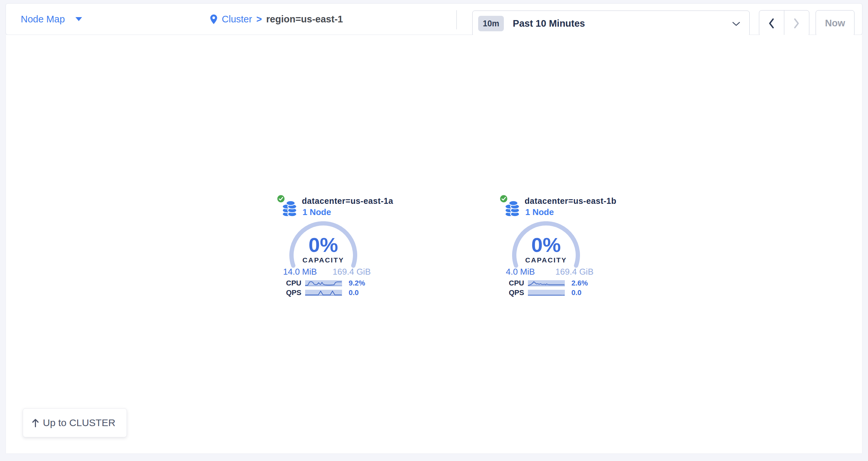  Describe the element at coordinates (611, 24) in the screenshot. I see `time-range-dropdown: 10m Past 10 Minutes` at that location.